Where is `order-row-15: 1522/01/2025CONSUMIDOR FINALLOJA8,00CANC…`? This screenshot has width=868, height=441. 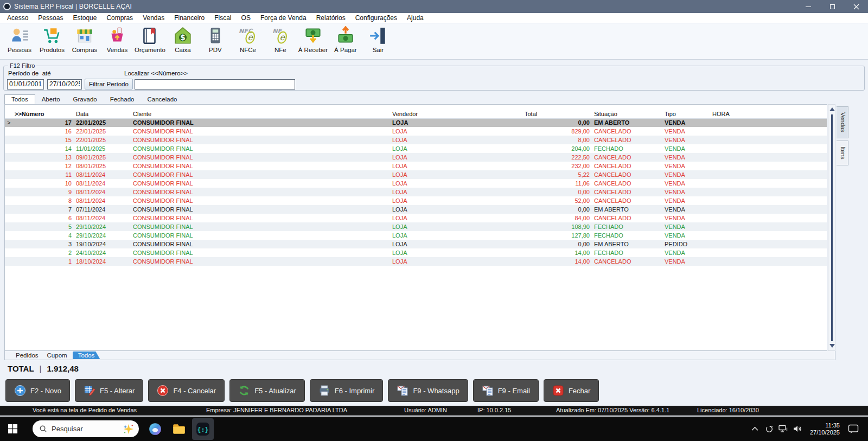
order-row-15: 1522/01/2025CONSUMIDOR FINALLOJA8,00CANC… is located at coordinates (416, 140).